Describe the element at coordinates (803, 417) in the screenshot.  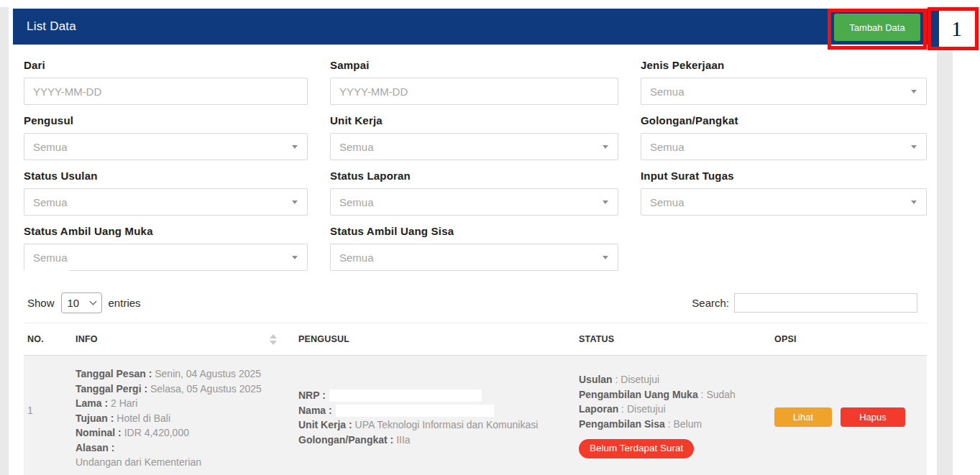
I see `lihat-button: Lihat` at that location.